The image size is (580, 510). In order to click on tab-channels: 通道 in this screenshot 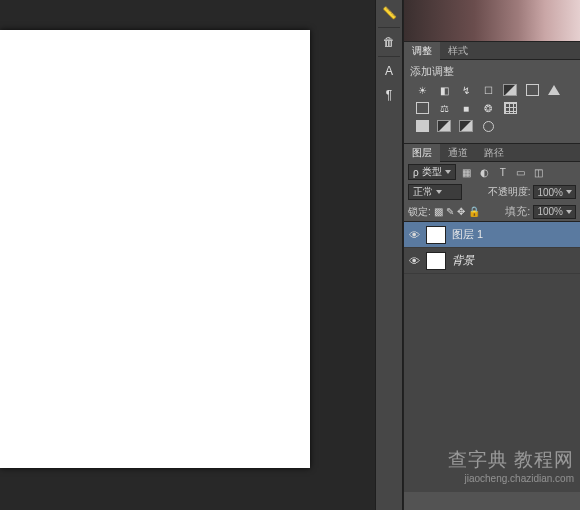, I will do `click(458, 153)`.